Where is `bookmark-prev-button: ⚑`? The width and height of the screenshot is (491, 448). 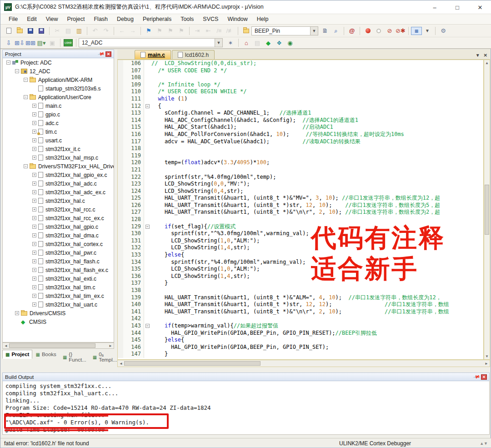 bookmark-prev-button: ⚑ is located at coordinates (170, 31).